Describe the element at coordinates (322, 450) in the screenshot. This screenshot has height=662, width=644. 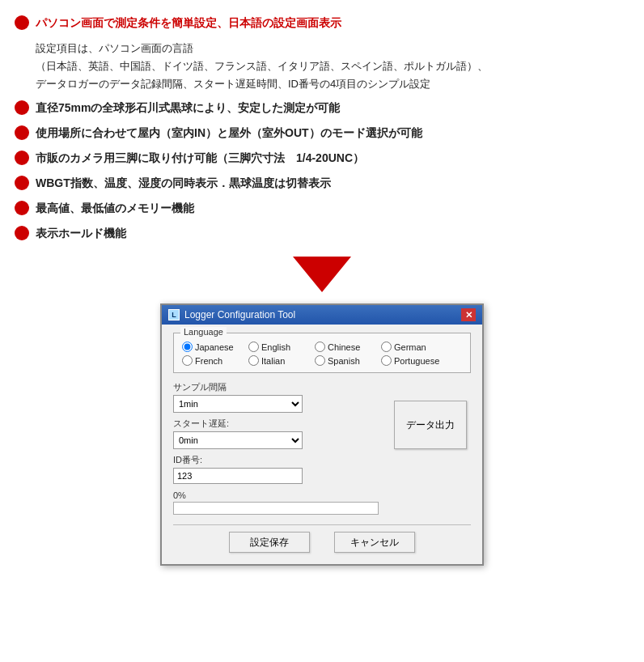
I see `form-two-column: サンプル間隔 1min 5min 10min 30min 60min スタート遅…` at that location.